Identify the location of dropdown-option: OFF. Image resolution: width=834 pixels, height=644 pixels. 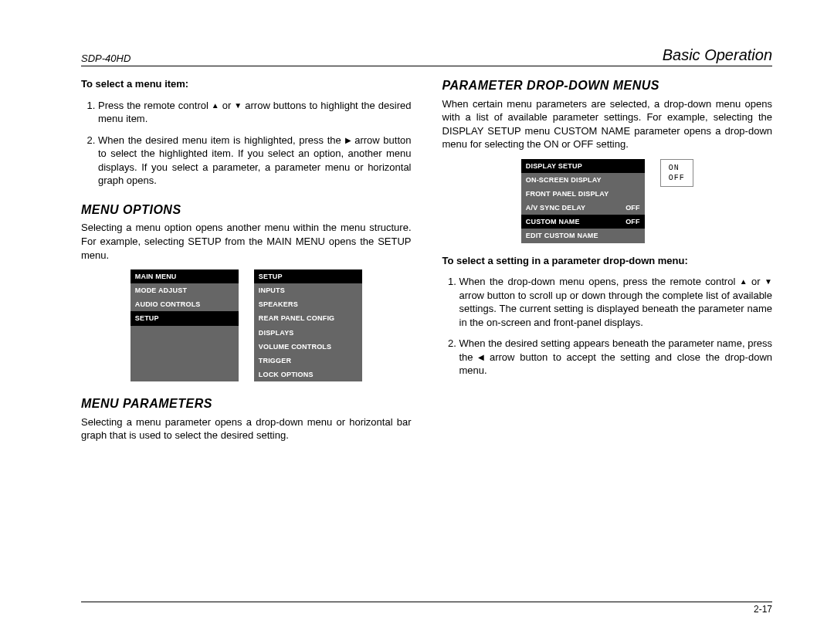
(676, 178).